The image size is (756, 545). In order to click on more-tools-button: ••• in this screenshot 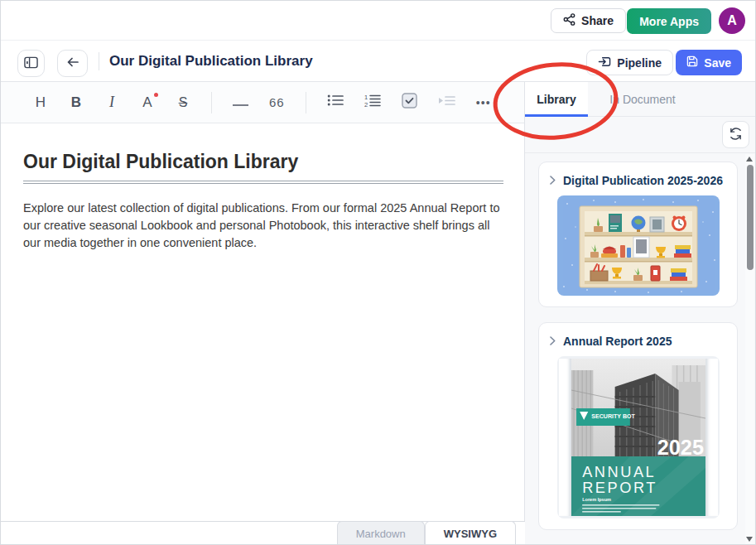, I will do `click(484, 103)`.